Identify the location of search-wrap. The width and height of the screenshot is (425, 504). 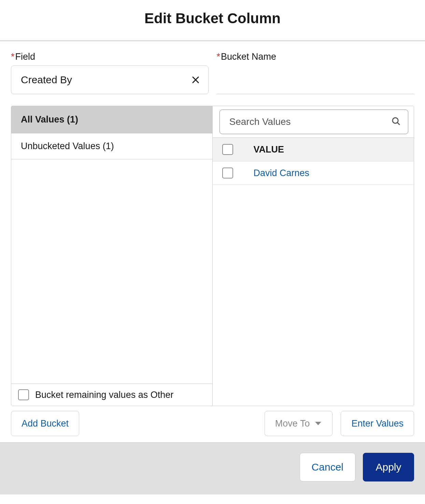
(313, 122).